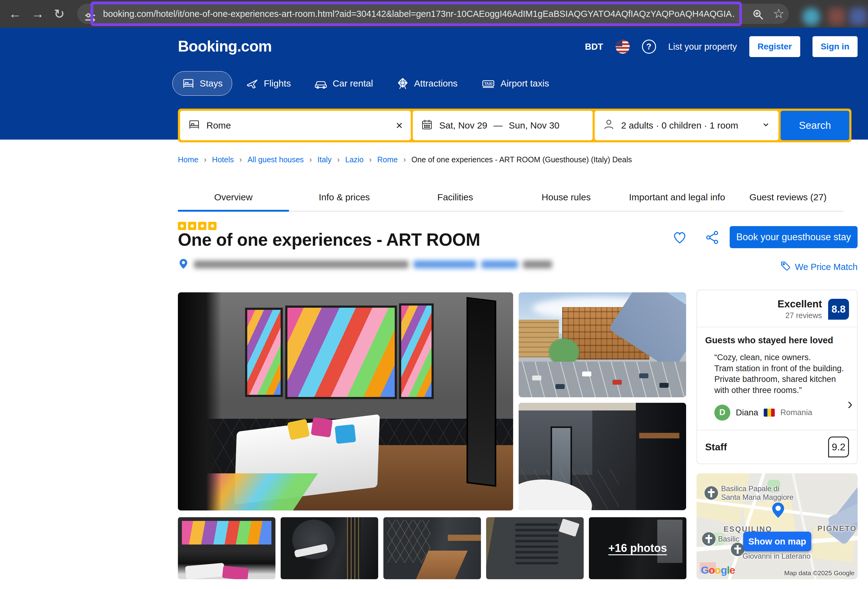  What do you see at coordinates (534, 125) in the screenshot?
I see `checkout-date: Sun, Nov 30` at bounding box center [534, 125].